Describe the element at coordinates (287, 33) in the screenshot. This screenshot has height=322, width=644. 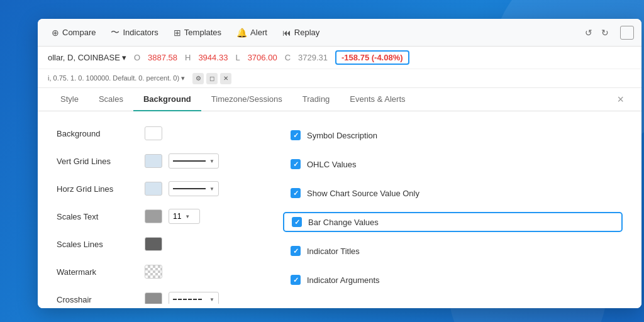
I see `replay-icon: ⏮` at that location.